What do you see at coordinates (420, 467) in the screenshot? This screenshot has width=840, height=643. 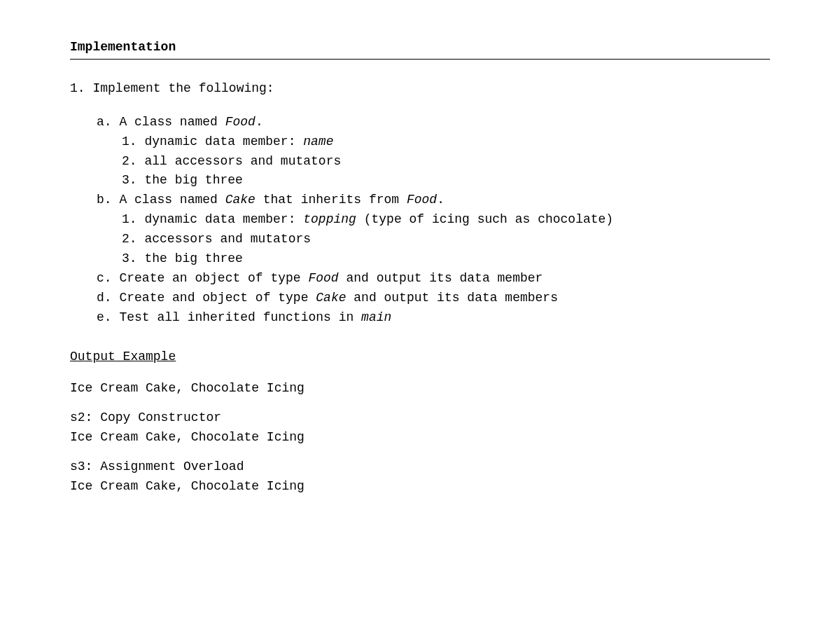 I see `output-line: s3: Assignment Overload` at bounding box center [420, 467].